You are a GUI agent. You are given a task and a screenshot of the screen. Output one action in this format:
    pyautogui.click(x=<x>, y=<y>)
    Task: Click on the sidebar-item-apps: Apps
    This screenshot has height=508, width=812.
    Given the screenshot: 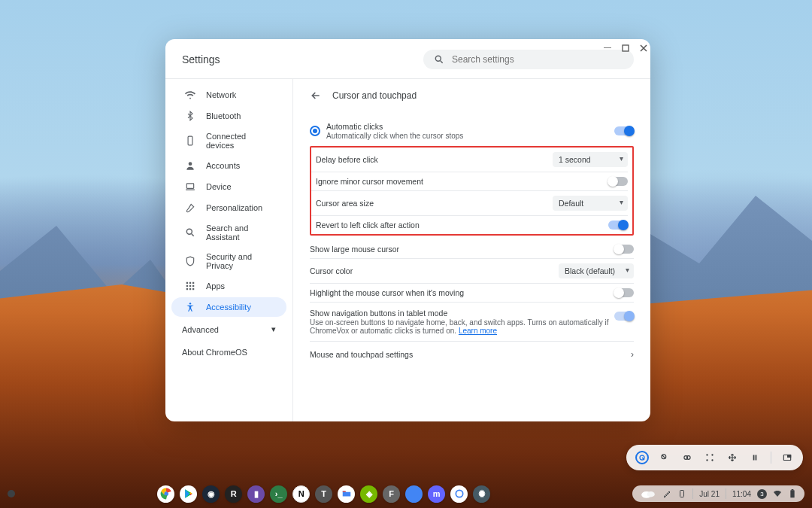 What is the action you would take?
    pyautogui.click(x=229, y=286)
    